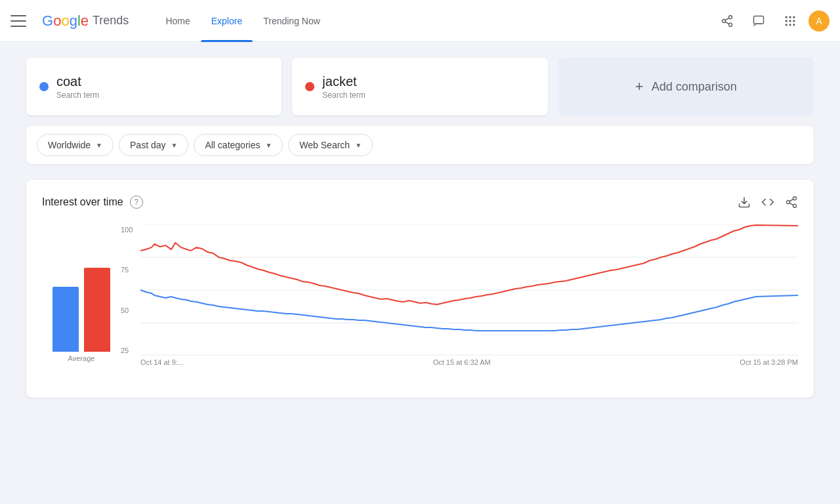  I want to click on average-bar-coat, so click(66, 319).